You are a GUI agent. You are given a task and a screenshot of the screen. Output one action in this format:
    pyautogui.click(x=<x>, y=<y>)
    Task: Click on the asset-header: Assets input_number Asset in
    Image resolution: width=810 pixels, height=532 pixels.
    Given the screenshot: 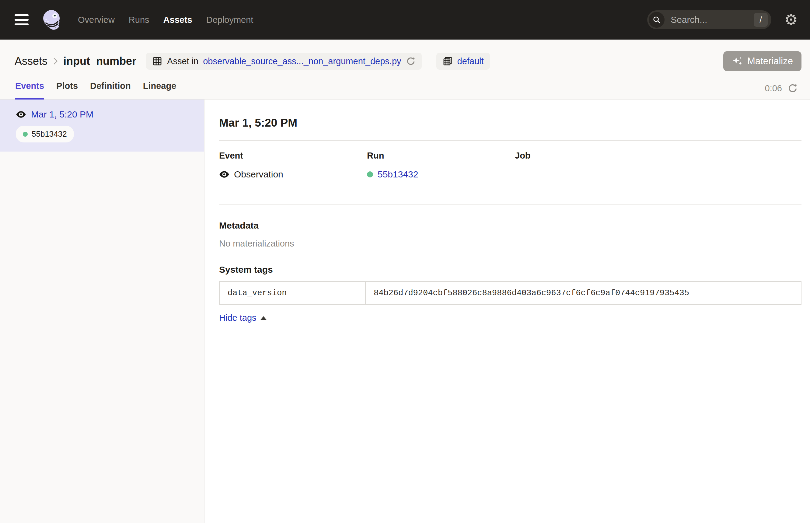 What is the action you would take?
    pyautogui.click(x=405, y=69)
    